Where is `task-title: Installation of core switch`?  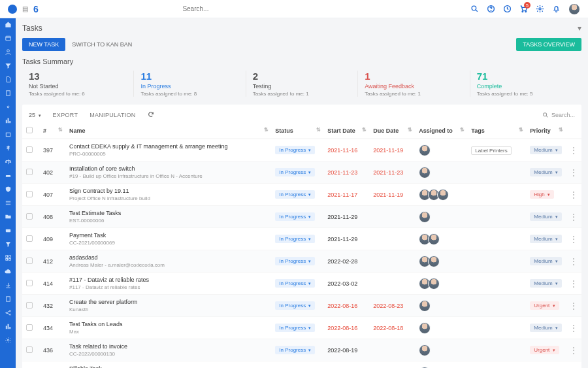
task-title: Installation of core switch is located at coordinates (169, 169).